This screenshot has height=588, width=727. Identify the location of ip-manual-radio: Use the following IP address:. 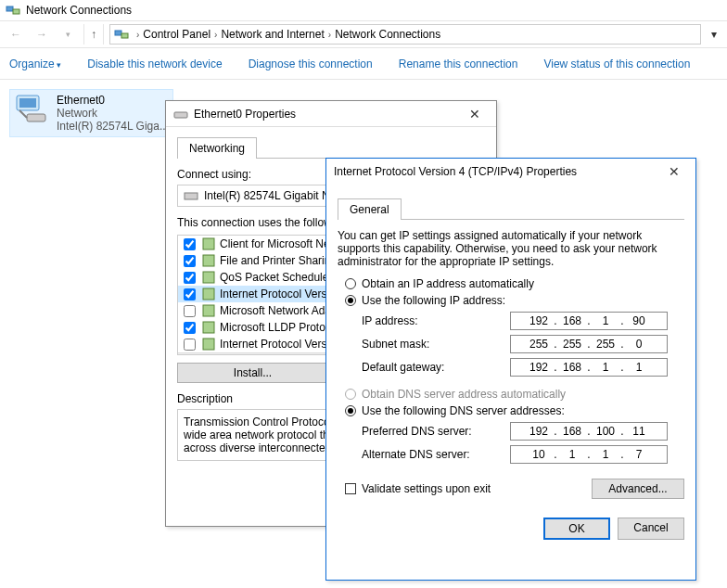
(515, 300).